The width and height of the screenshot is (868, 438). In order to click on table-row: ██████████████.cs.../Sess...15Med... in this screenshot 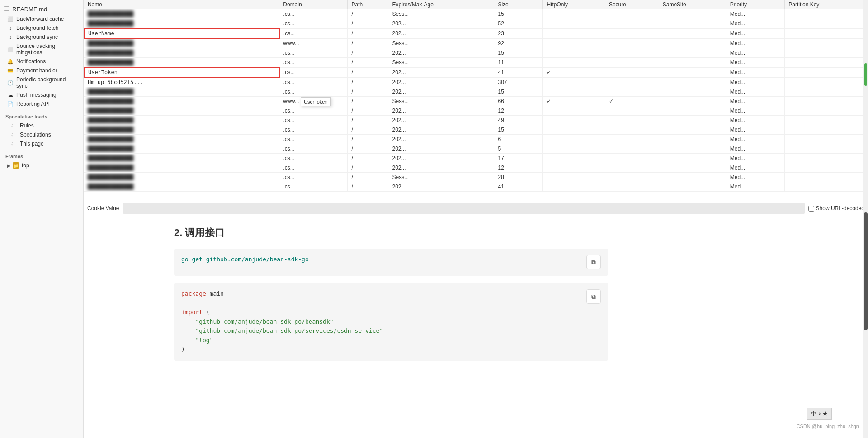, I will do `click(476, 14)`.